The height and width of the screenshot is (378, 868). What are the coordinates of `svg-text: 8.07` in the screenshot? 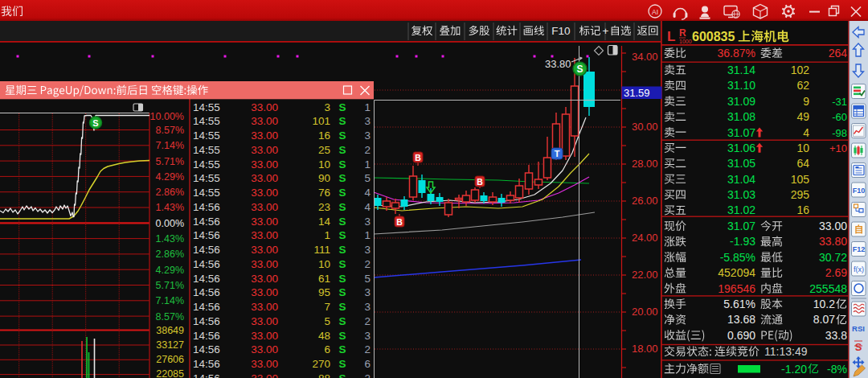 It's located at (825, 319).